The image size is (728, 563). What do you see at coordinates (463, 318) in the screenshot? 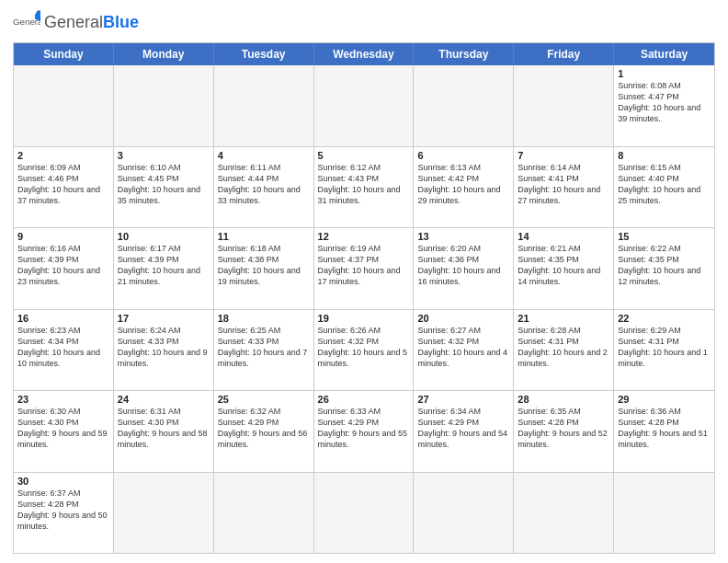
I see `day-number: 20` at bounding box center [463, 318].